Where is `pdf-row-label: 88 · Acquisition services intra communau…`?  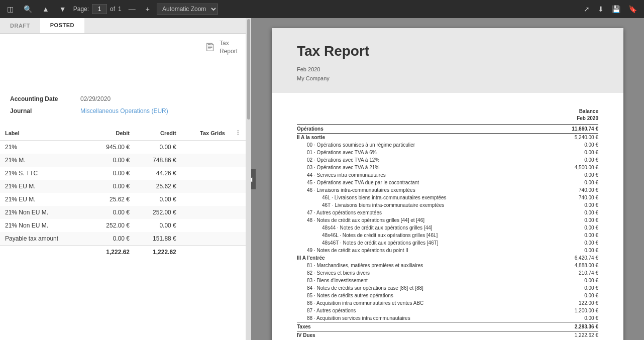
pdf-row-label: 88 · Acquisition services intra communau… is located at coordinates (425, 318).